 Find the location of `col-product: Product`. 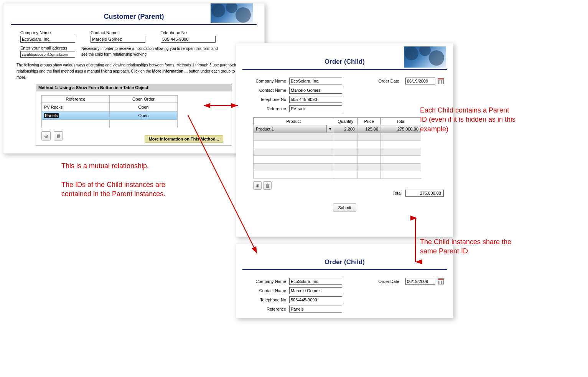

col-product: Product is located at coordinates (294, 121).